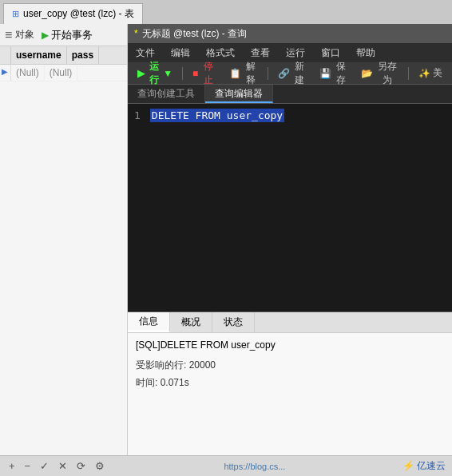  What do you see at coordinates (67, 35) in the screenshot?
I see `start-transaction-button: ▶ 开始事务` at bounding box center [67, 35].